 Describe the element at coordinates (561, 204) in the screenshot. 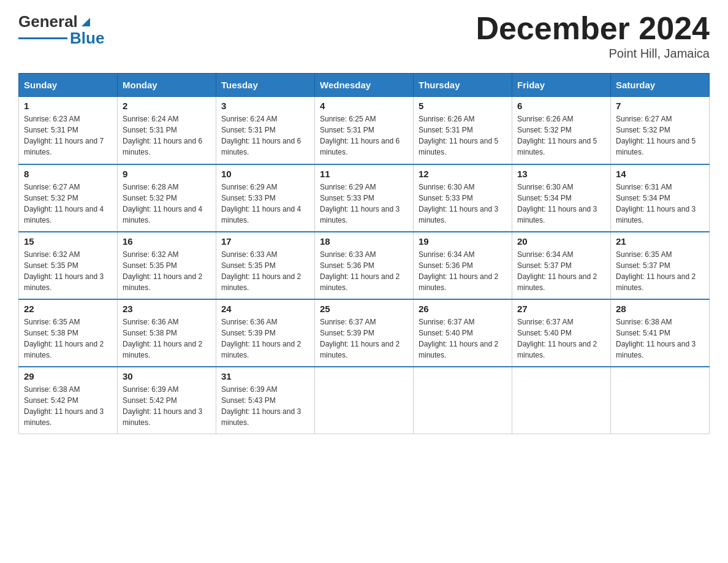

I see `day-info: Sunrise: 6:30 AMSunset: 5:34 PMDaylight:…` at that location.